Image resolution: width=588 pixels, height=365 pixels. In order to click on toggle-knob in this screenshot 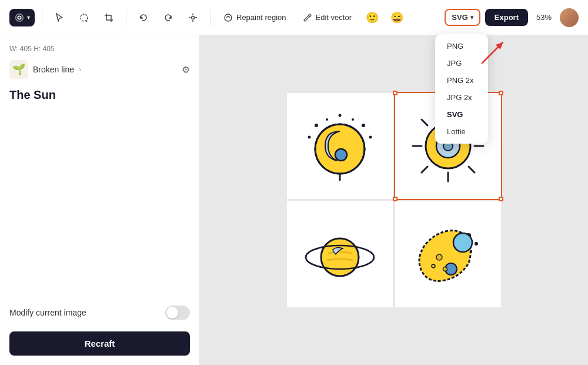, I will do `click(172, 313)`.